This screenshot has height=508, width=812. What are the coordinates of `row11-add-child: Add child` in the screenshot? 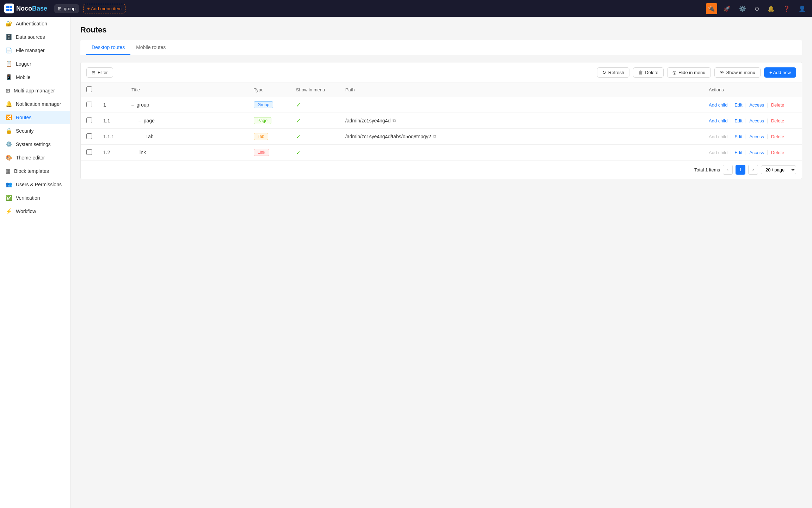 It's located at (718, 121).